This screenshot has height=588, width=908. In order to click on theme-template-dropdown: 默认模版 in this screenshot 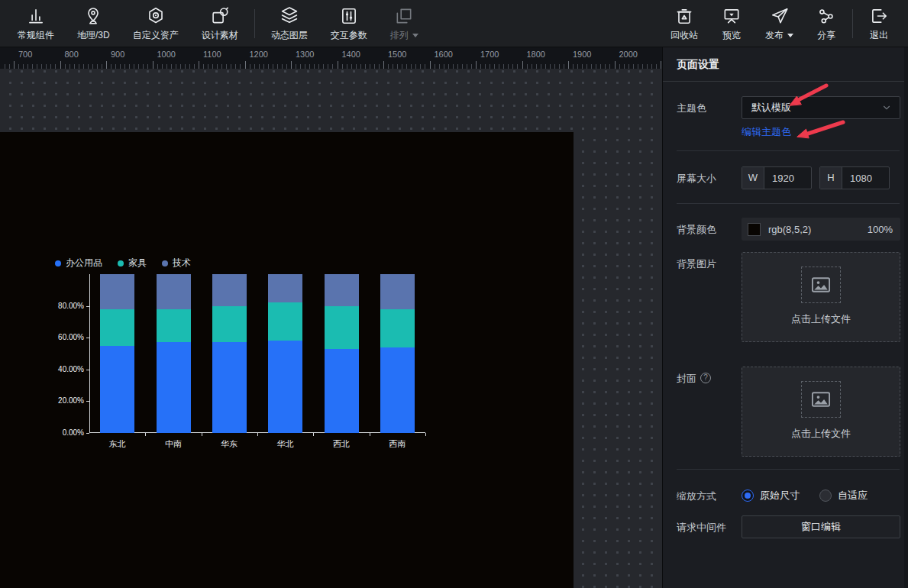, I will do `click(821, 108)`.